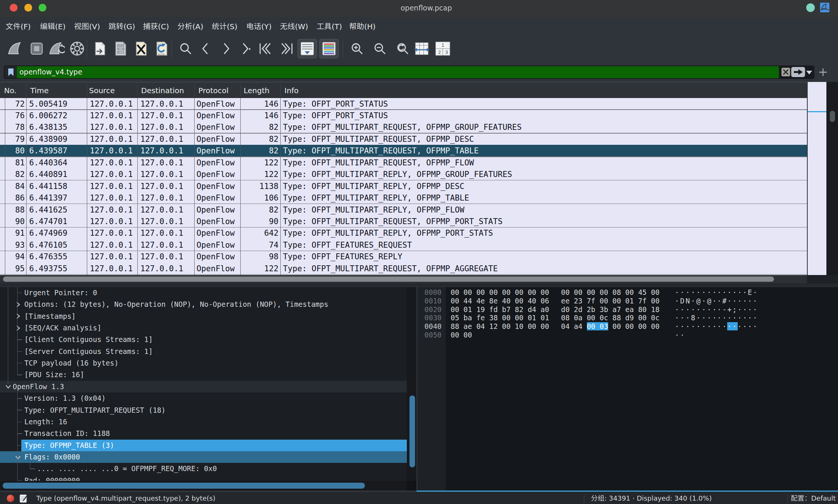  I want to click on packet-row-81: 816.440364127.0.0.1127.0.0.1OpenFlow122T…, so click(403, 162).